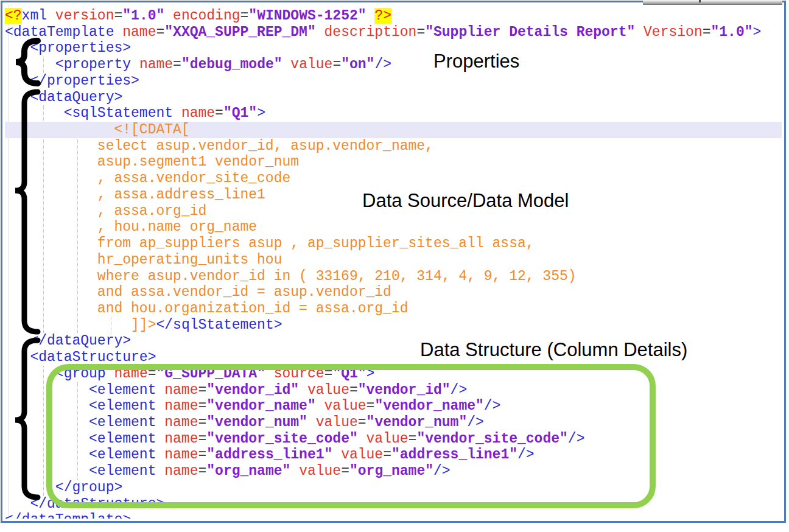 This screenshot has width=789, height=532. Describe the element at coordinates (393, 113) in the screenshot. I see `code-line: <sqlStatement name="Q1">` at that location.